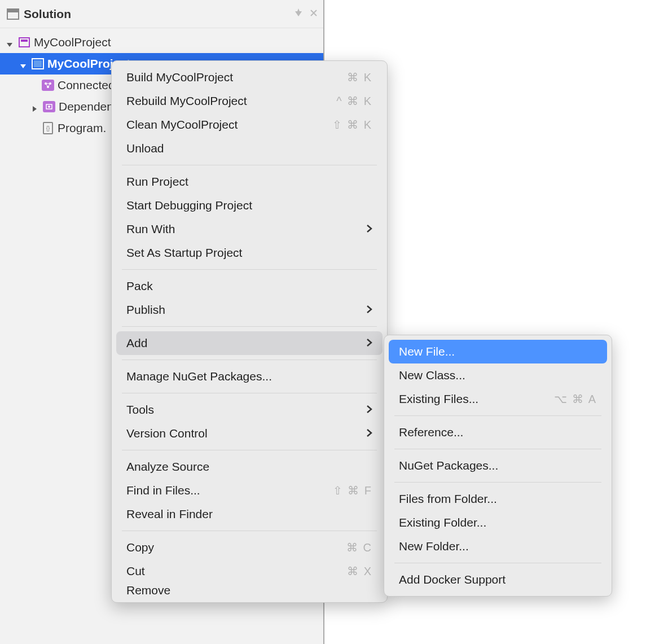 The image size is (646, 644). I want to click on menu-run-project: Run Project, so click(249, 182).